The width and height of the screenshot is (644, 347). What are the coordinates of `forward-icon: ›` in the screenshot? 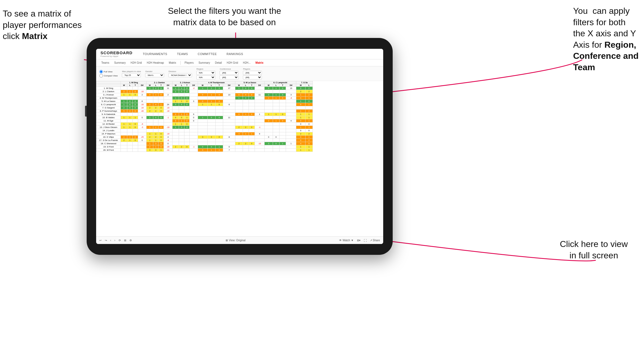 It's located at (115, 240).